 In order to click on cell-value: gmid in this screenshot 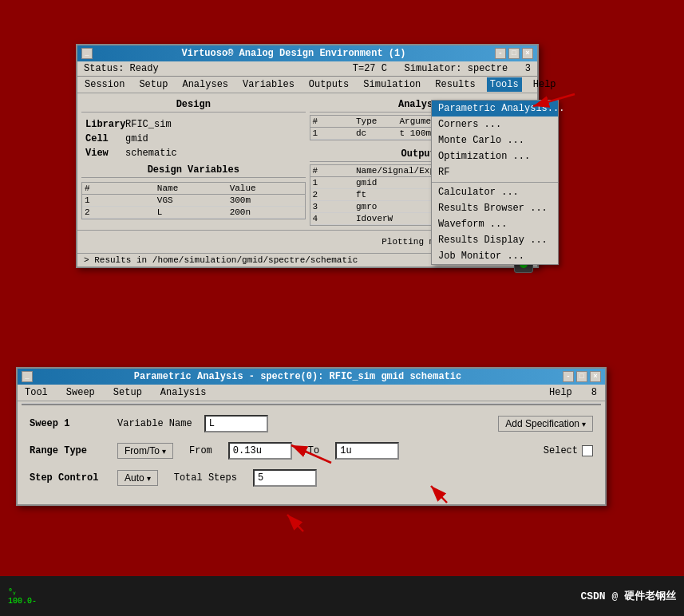, I will do `click(137, 139)`.